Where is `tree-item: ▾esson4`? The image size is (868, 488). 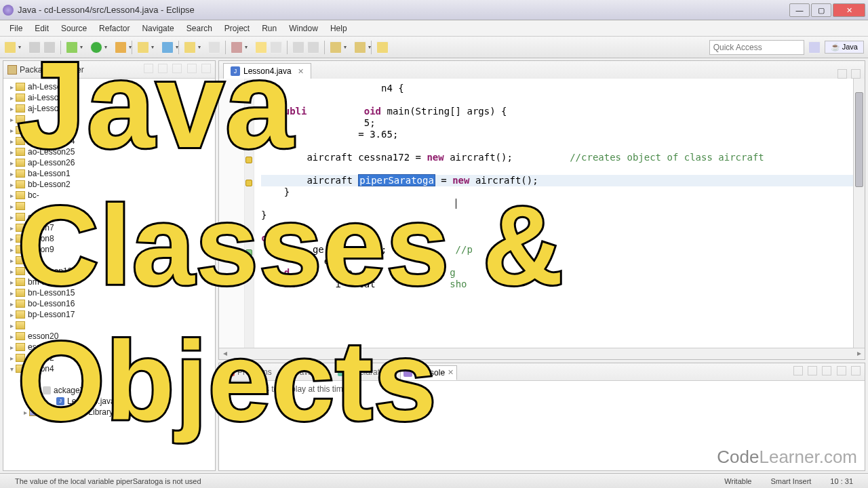
tree-item: ▾esson4 is located at coordinates (109, 369).